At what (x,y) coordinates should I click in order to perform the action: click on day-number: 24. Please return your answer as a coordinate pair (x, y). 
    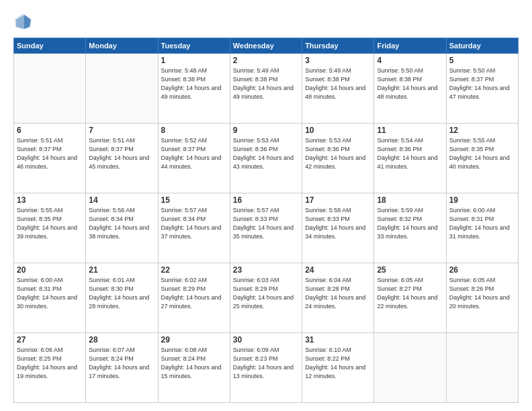
    Looking at the image, I should click on (338, 270).